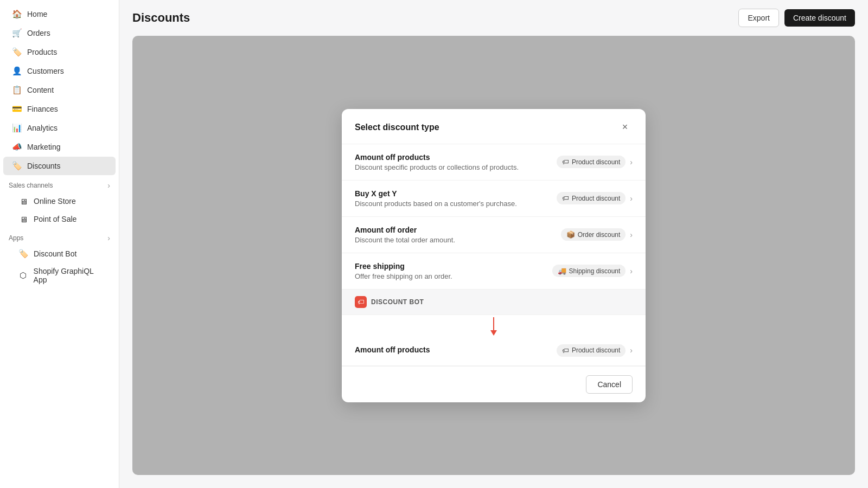 This screenshot has width=868, height=488. What do you see at coordinates (596, 350) in the screenshot?
I see `bot-badge-label: Product discount` at bounding box center [596, 350].